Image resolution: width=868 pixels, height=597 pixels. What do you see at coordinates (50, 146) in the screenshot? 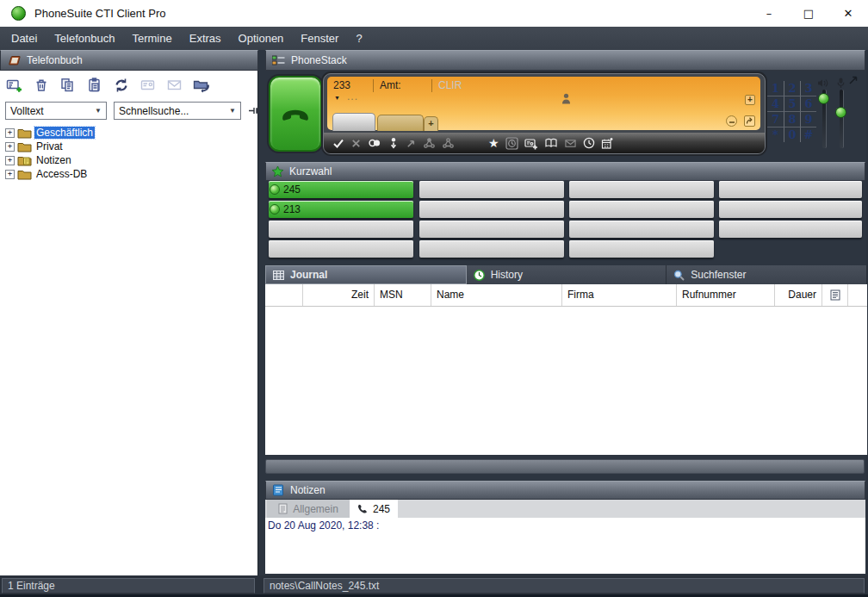
I see `tree-item-privat: + Privat` at bounding box center [50, 146].